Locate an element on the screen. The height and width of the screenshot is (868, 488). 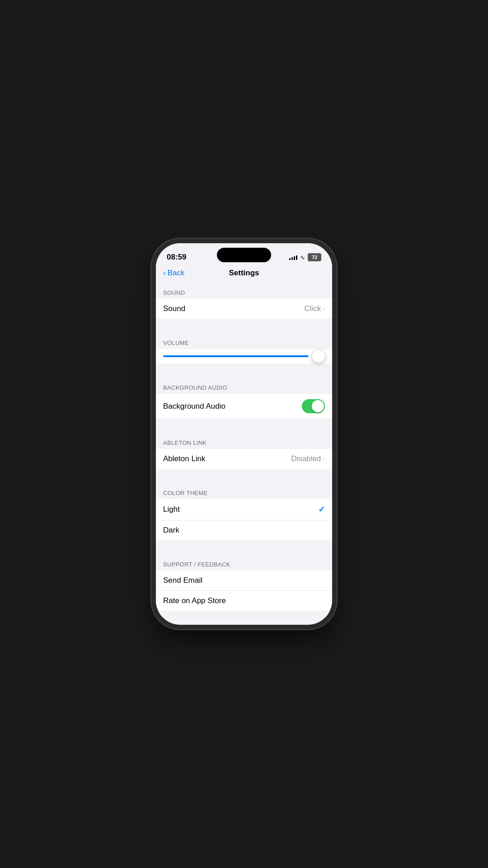
ableton-section-header: ABLETON LINK is located at coordinates (244, 440).